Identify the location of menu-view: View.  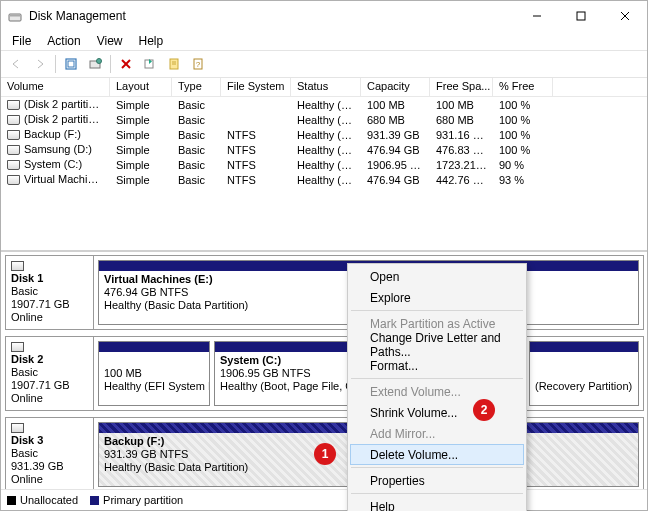
(110, 41).